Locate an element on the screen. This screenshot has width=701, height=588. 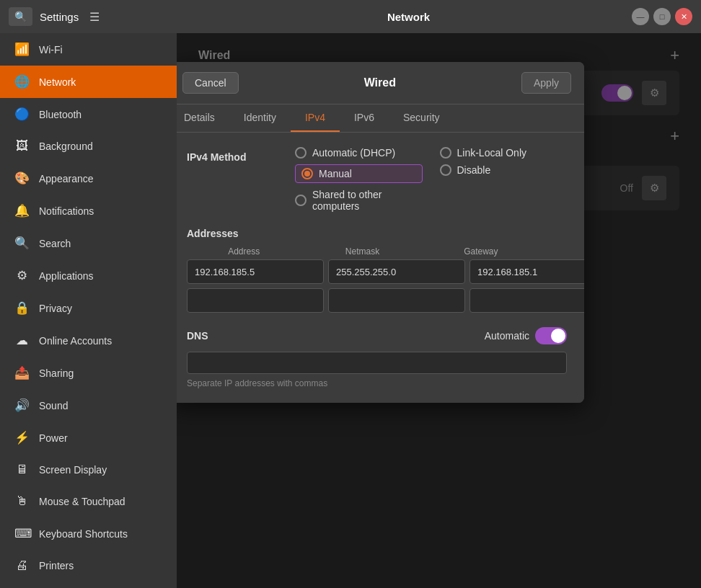
sidebar-label-sound: Sound is located at coordinates (53, 406).